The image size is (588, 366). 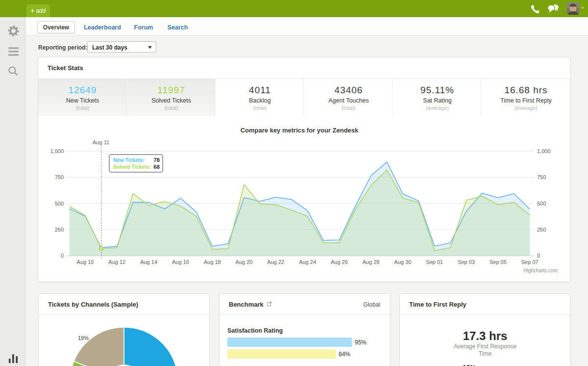 I want to click on svg-text: Sep 07, so click(x=530, y=262).